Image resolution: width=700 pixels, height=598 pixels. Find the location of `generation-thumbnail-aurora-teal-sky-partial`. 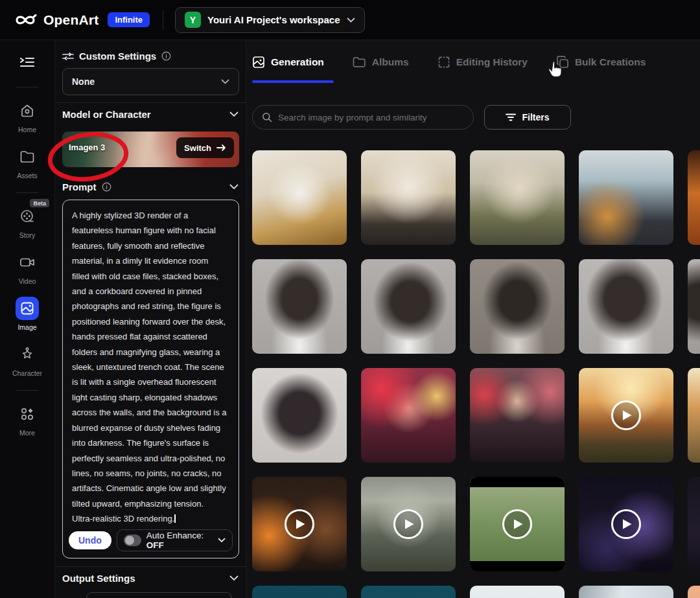

generation-thumbnail-aurora-teal-sky-partial is located at coordinates (299, 592).